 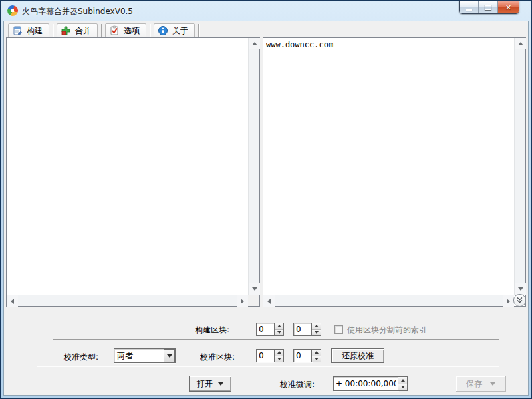 What do you see at coordinates (13, 11) in the screenshot?
I see `app-logo-icon` at bounding box center [13, 11].